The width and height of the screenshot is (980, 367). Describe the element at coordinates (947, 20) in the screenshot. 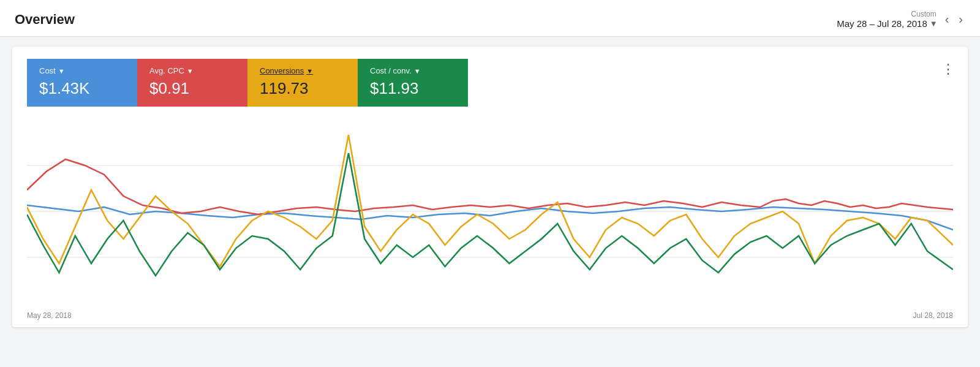

I see `prev-arrow-icon: ‹` at that location.